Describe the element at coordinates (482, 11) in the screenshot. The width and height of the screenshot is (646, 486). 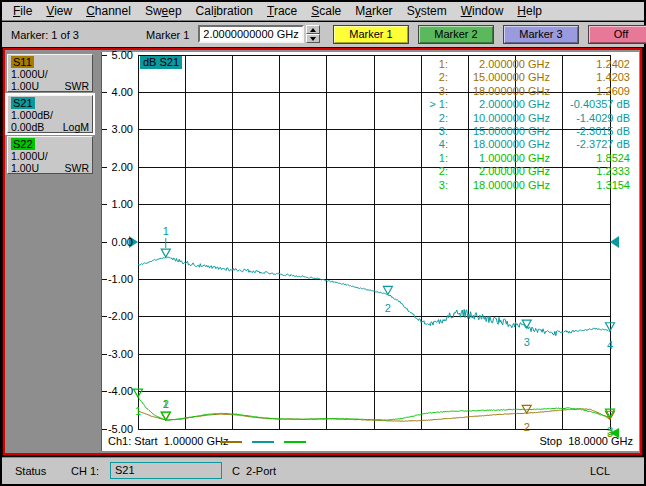
I see `menu-window: Window` at that location.